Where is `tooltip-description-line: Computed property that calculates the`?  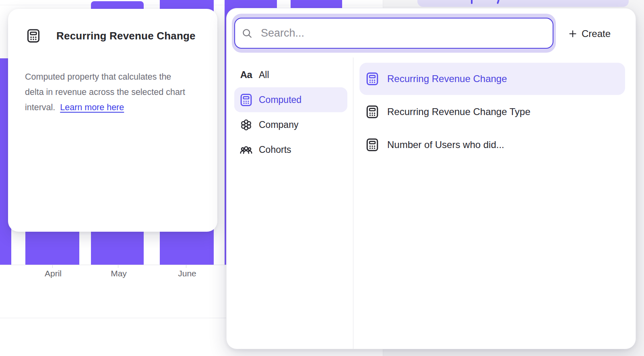
tooltip-description-line: Computed property that calculates the is located at coordinates (118, 77).